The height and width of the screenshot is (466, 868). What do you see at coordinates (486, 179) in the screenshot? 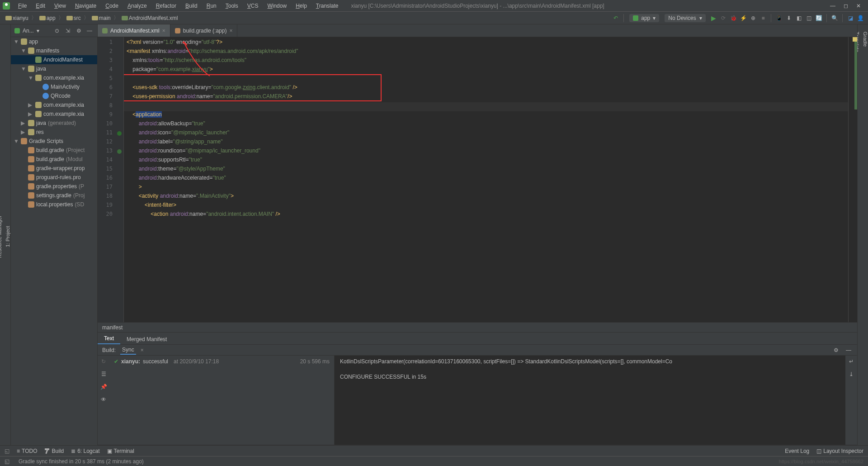
I see `code-line: android:hardwareAccelerated="true"` at bounding box center [486, 179].